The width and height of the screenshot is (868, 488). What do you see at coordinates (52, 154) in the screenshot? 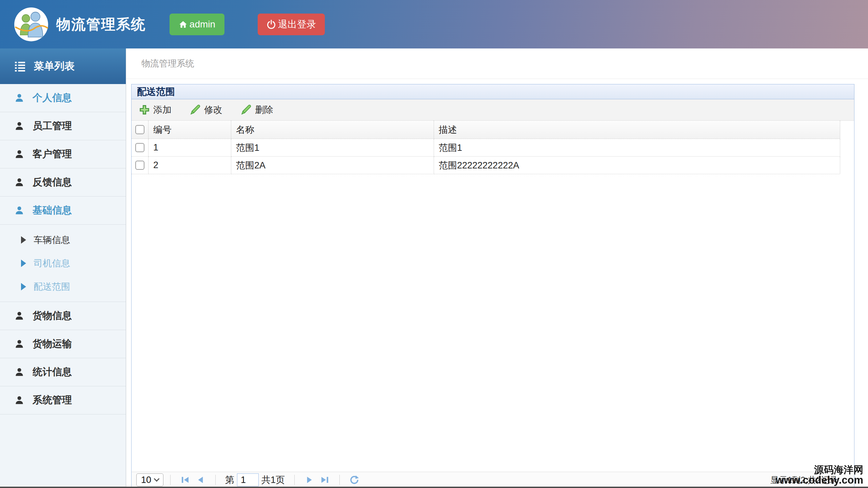
I see `sidebar-item-label: 客户管理` at bounding box center [52, 154].